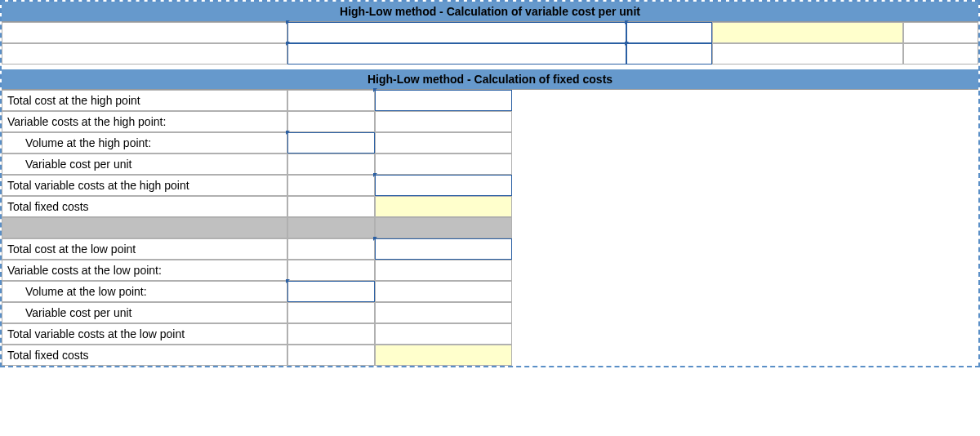  Describe the element at coordinates (670, 33) in the screenshot. I see `s1-r1-c3` at that location.